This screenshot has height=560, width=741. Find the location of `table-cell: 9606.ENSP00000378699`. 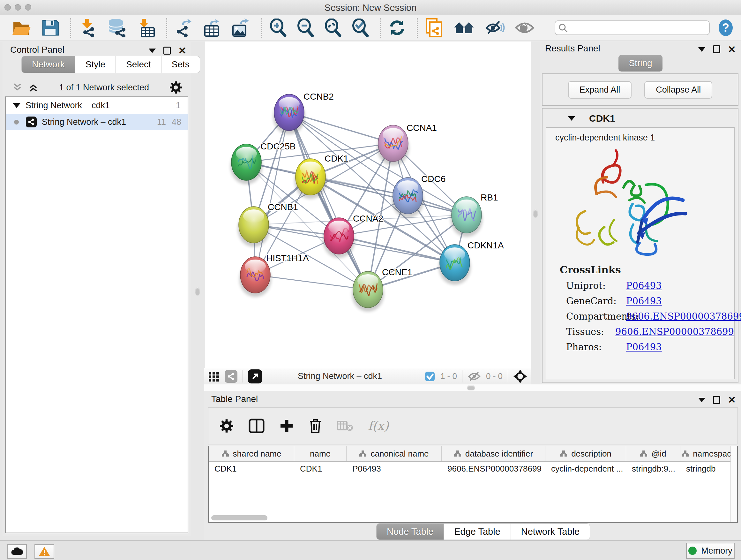

table-cell: 9606.ENSP00000378699 is located at coordinates (493, 469).